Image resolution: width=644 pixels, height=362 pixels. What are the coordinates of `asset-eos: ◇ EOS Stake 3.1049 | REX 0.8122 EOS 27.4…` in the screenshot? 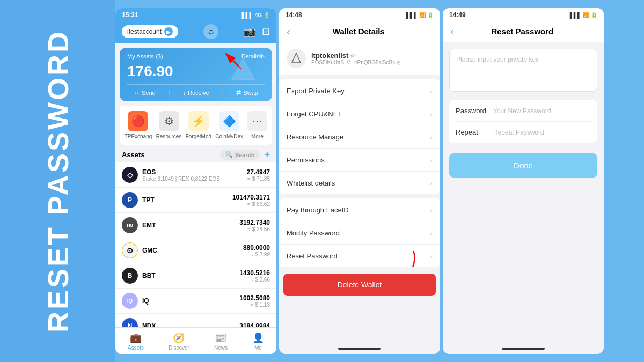 It's located at (196, 175).